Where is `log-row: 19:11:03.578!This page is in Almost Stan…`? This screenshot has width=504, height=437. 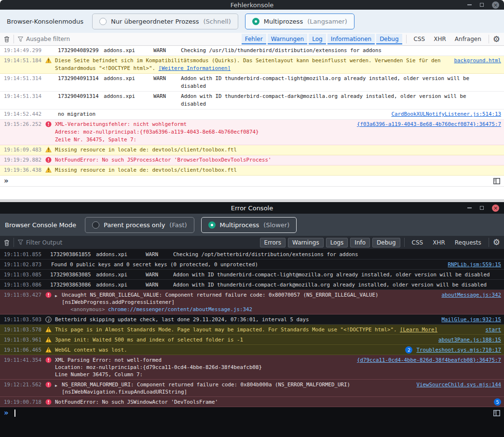
log-row: 19:11:03.578!This page is in Almost Stan… is located at coordinates (252, 330).